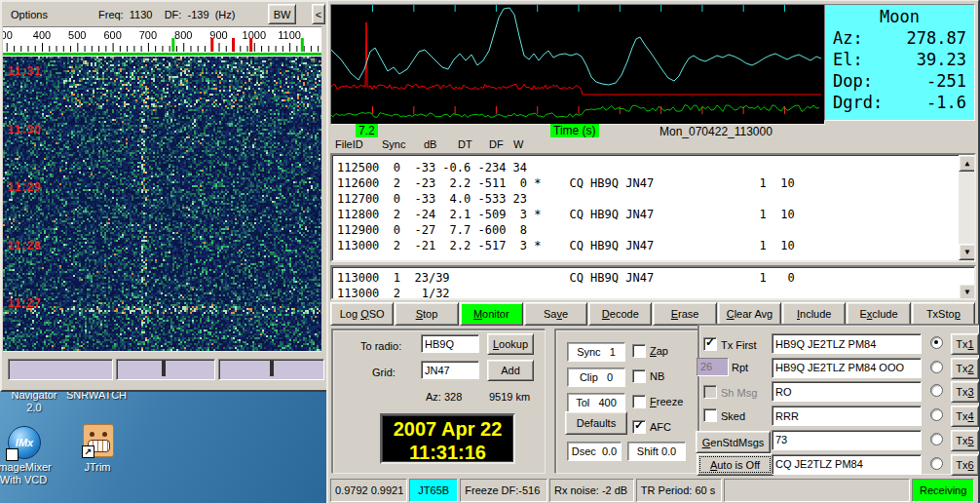 Image resolution: width=980 pixels, height=503 pixels. Describe the element at coordinates (25, 187) in the screenshot. I see `waterfall-time-label: 11:29` at that location.